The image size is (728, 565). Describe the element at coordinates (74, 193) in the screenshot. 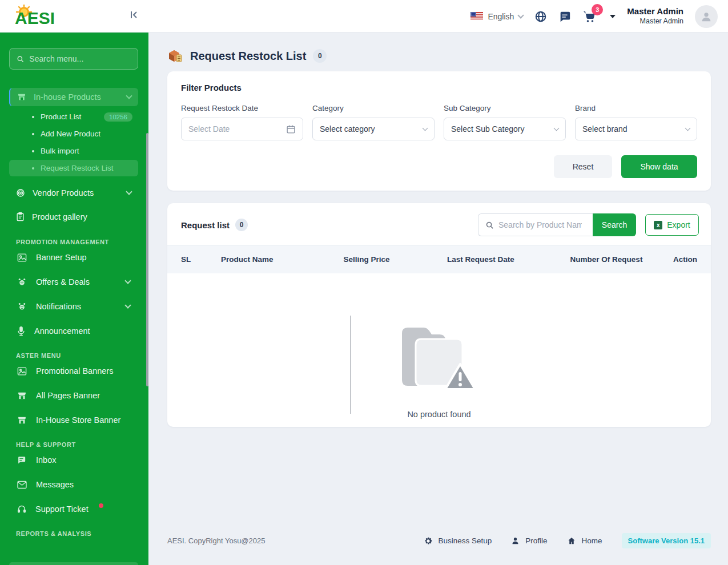

I see `sidebar-item-vendor-products: Vendor Products` at that location.